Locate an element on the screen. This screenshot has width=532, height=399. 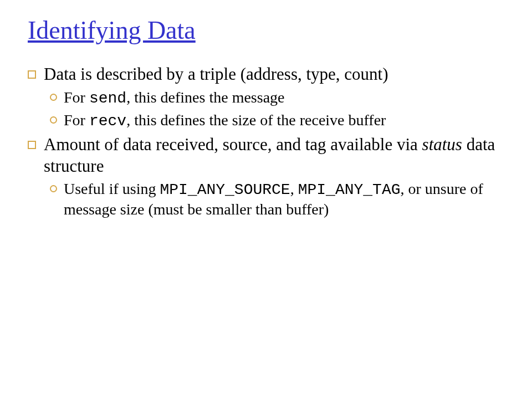
text-fragment: , this defines the size of the receive b… is located at coordinates (256, 120).